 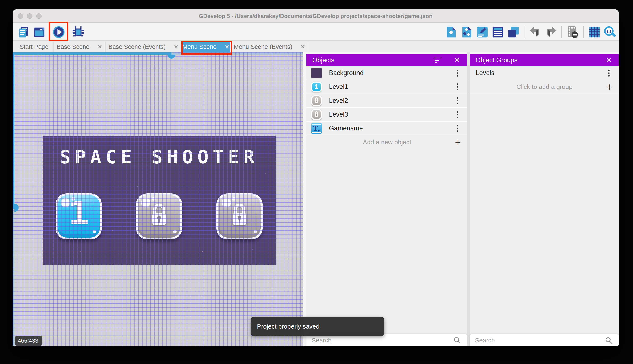 I want to click on level3-button-instance, so click(x=239, y=216).